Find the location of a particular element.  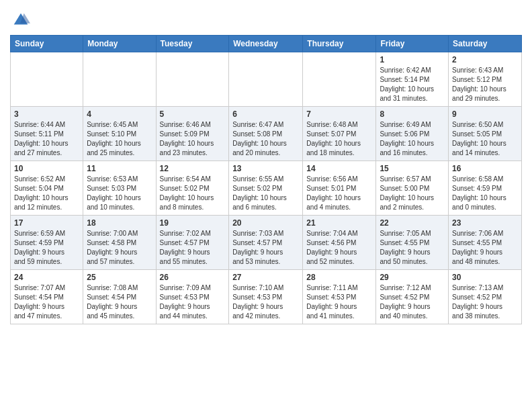

calendar-cell: 18Sunrise: 7:00 AM Sunset: 4:58 PM Dayli… is located at coordinates (120, 243).